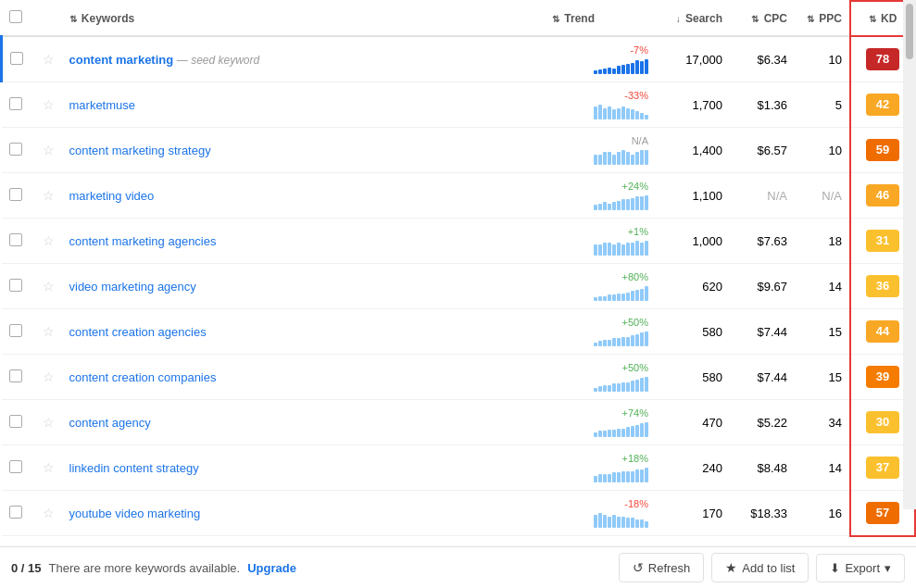  I want to click on keyword-link: content creation companies, so click(143, 378).